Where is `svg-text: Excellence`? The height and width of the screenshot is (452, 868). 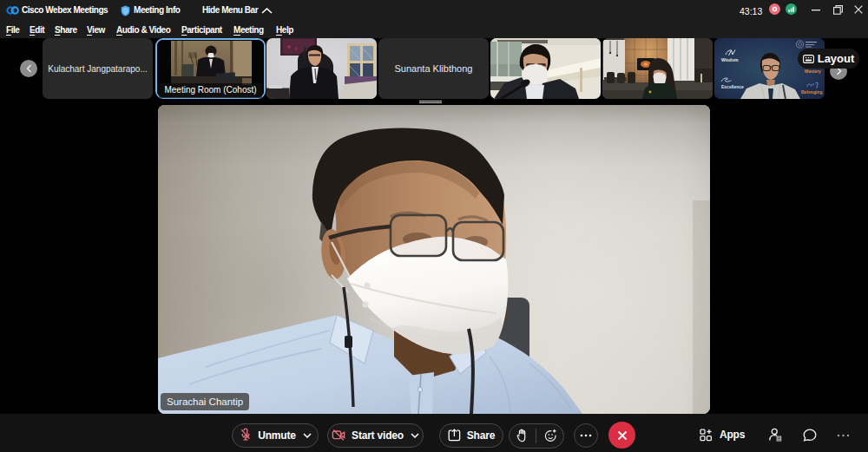 svg-text: Excellence is located at coordinates (733, 87).